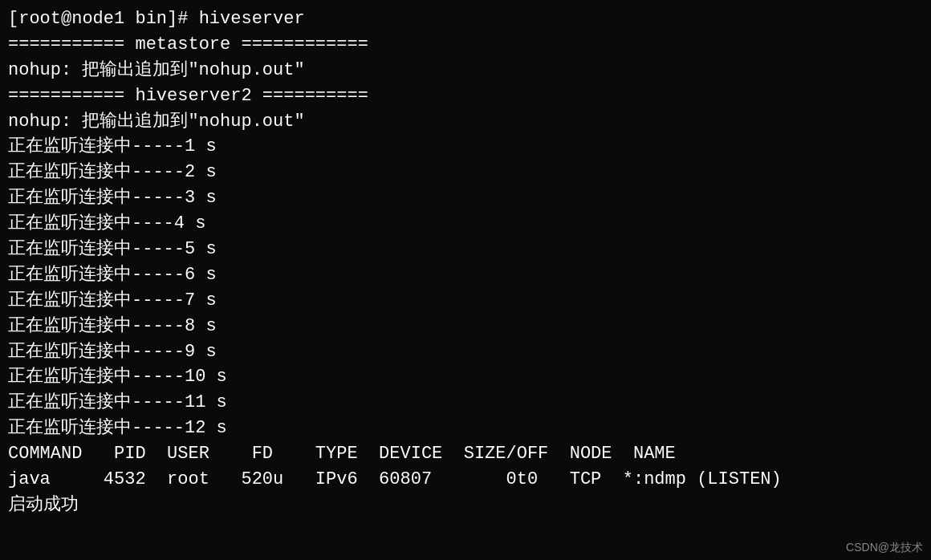 Image resolution: width=931 pixels, height=560 pixels. What do you see at coordinates (466, 96) in the screenshot?
I see `hiveserver2-header: =========== hiveserver2 ==========` at bounding box center [466, 96].